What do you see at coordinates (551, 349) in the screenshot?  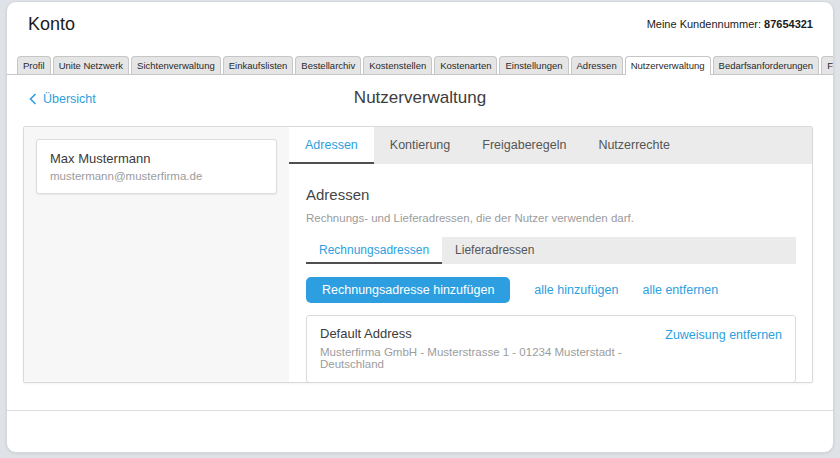 I see `address-row: Default Address Musterfirma GmbH - Muste…` at bounding box center [551, 349].